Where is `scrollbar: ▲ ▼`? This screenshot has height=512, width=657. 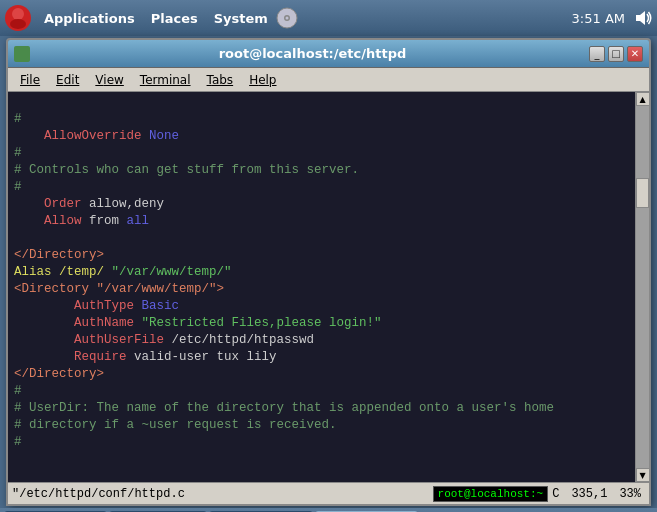
scrollbar: ▲ ▼ is located at coordinates (642, 287).